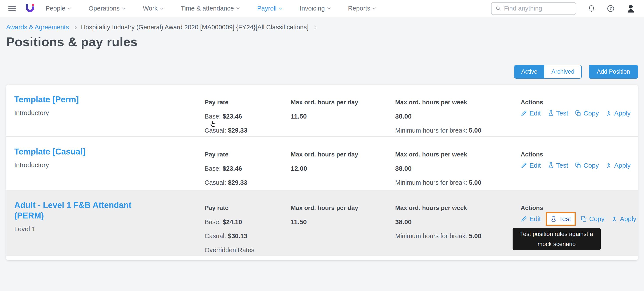 This screenshot has width=644, height=291. What do you see at coordinates (210, 8) in the screenshot?
I see `nav-item-time-attendance: Time & attendance` at bounding box center [210, 8].